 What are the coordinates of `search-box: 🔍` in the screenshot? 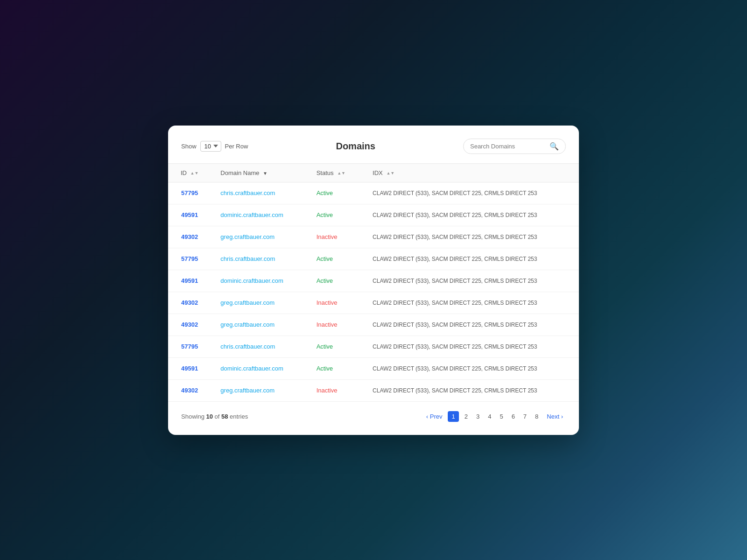 It's located at (514, 147).